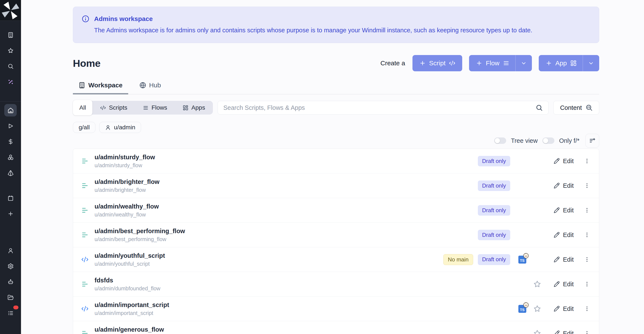  Describe the element at coordinates (84, 127) in the screenshot. I see `chip-g-all: g/all` at that location.